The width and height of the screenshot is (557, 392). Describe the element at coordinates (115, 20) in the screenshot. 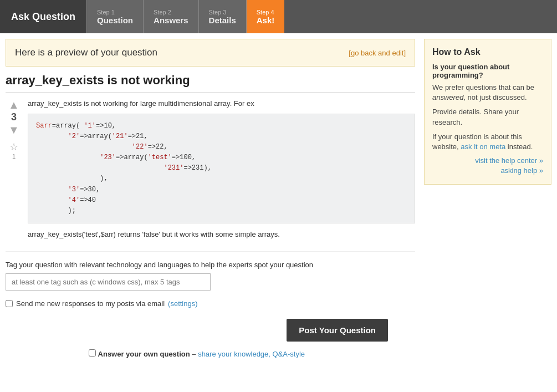

I see `step-1-name: Question` at that location.